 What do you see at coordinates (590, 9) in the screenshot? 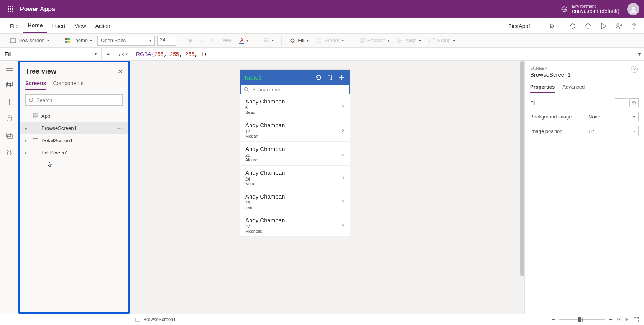
I see `environment-picker: Environment enayu.com (default)` at bounding box center [590, 9].